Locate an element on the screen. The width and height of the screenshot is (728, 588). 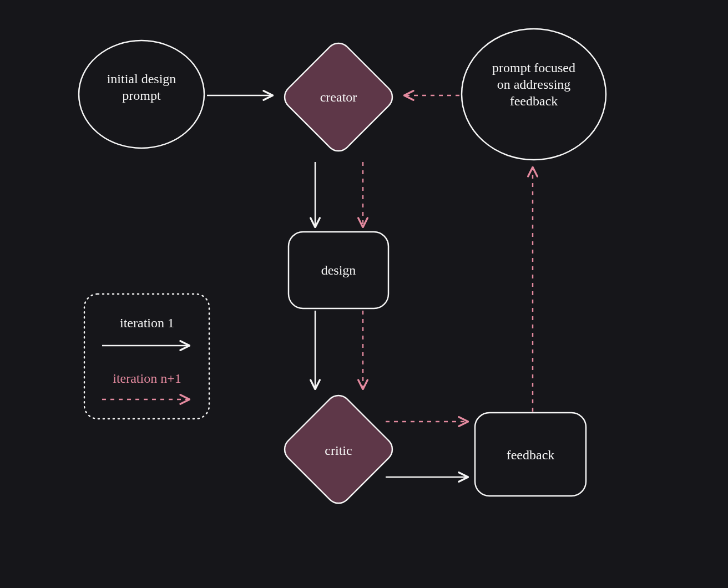
legend-item-1-label: iteration 1 is located at coordinates (147, 323).